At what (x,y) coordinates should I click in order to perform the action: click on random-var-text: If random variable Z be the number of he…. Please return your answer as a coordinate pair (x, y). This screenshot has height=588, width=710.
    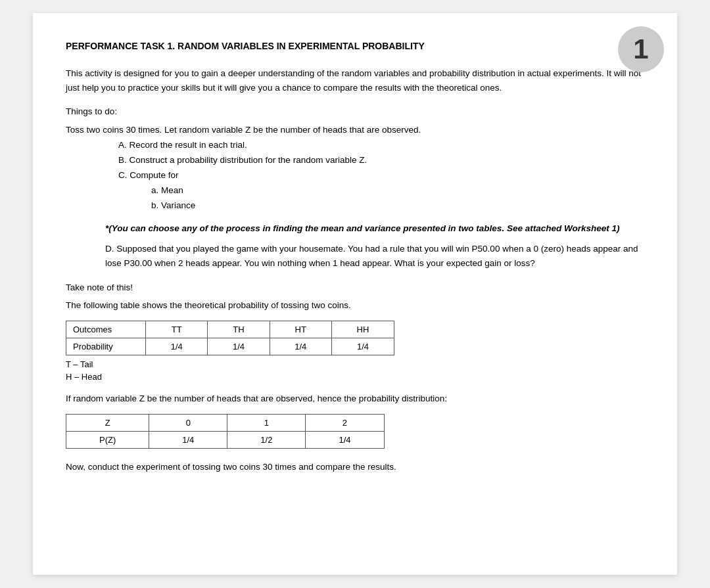
    Looking at the image, I should click on (355, 398).